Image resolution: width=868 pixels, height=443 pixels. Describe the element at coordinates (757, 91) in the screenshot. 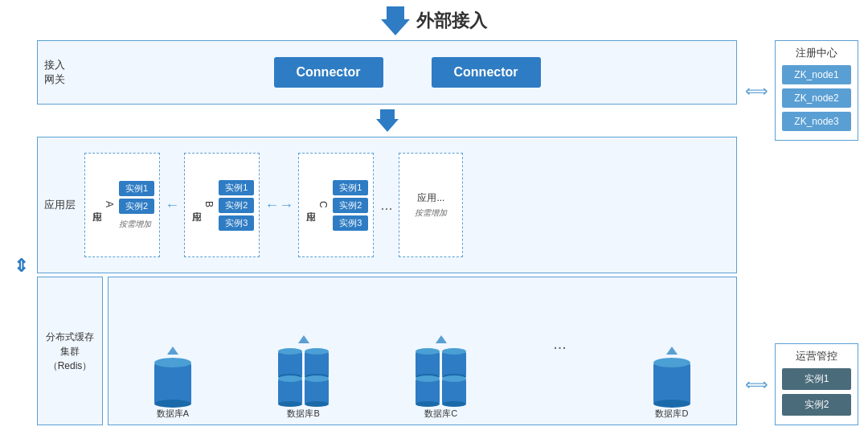

I see `bidir-h-arrow-registry: ⟺` at that location.